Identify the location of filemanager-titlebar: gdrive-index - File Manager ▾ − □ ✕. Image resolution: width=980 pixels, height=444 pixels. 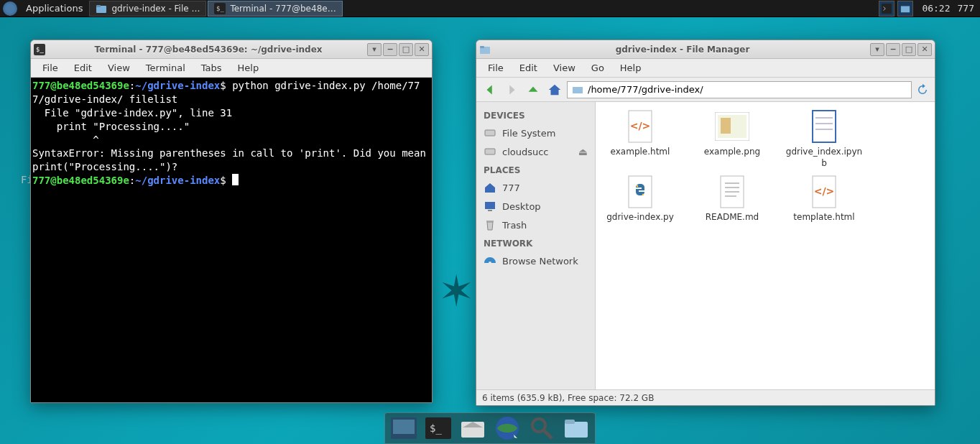
(706, 50).